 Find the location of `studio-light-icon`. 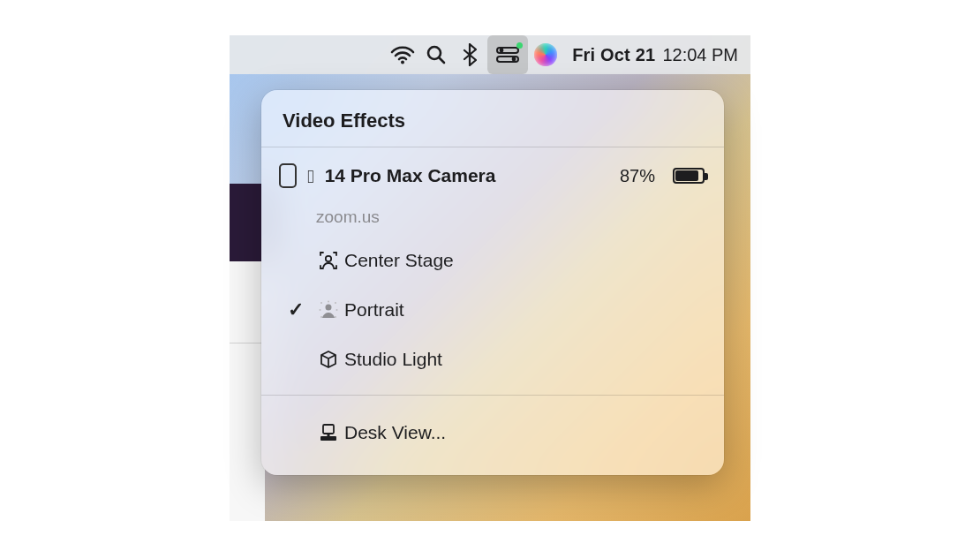

studio-light-icon is located at coordinates (328, 359).